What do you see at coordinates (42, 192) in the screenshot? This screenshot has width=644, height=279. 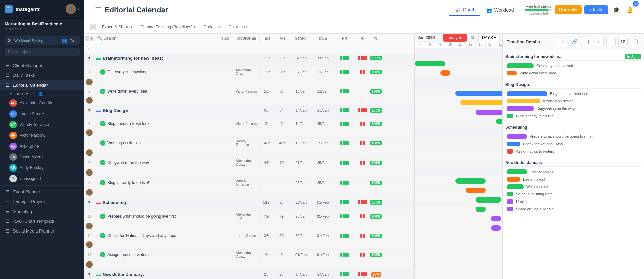 I see `sidebar-item-event-planner: ☰ Event Planner` at bounding box center [42, 192].